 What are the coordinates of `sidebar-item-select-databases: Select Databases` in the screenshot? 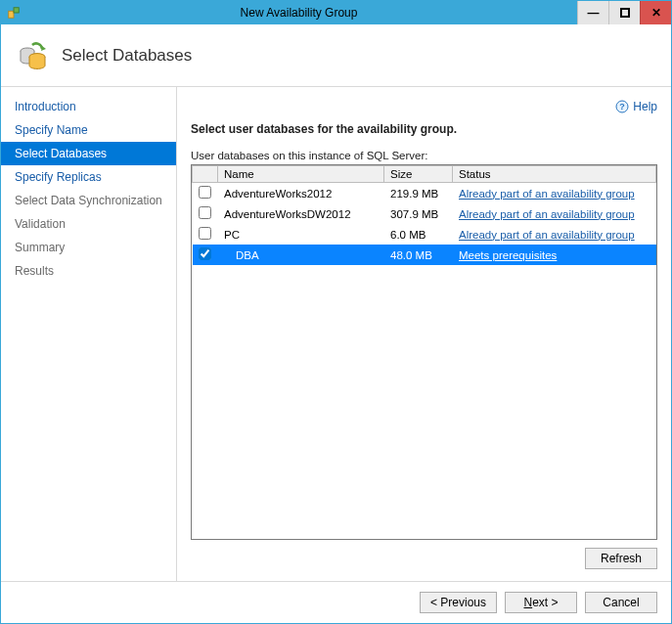 It's located at (88, 154).